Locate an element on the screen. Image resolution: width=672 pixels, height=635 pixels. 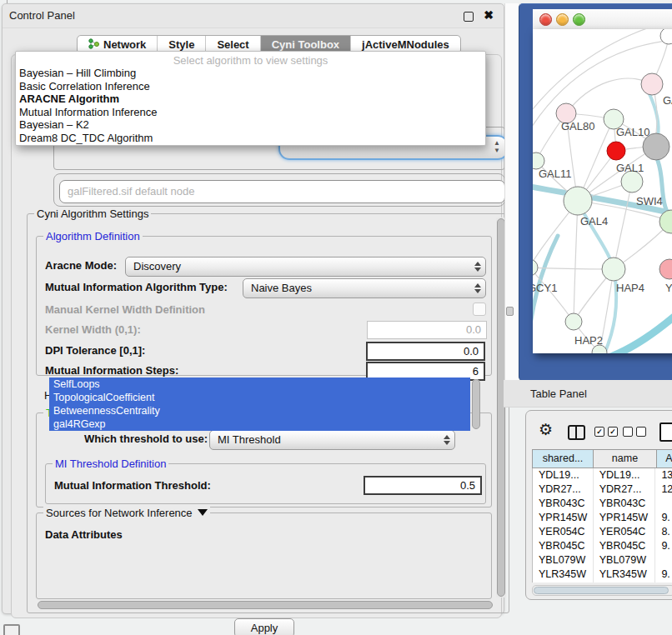
manual-kernel-checkbox is located at coordinates (479, 309).